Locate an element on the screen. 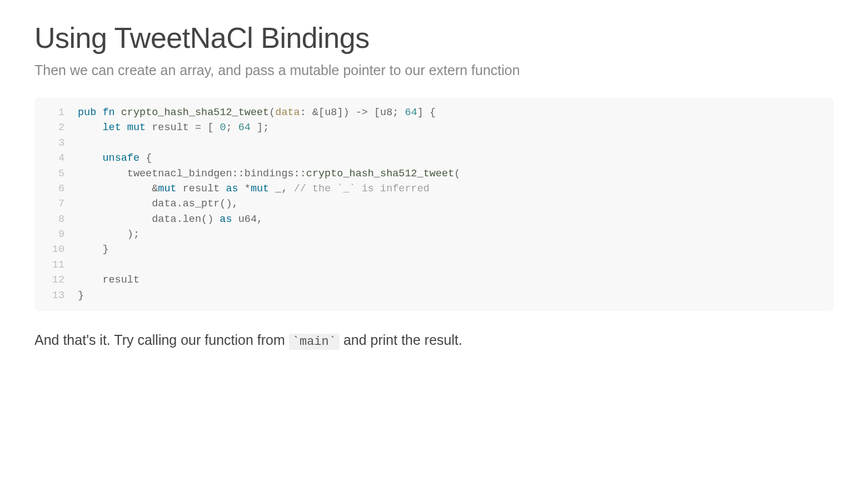  line-number: 7 is located at coordinates (55, 204).